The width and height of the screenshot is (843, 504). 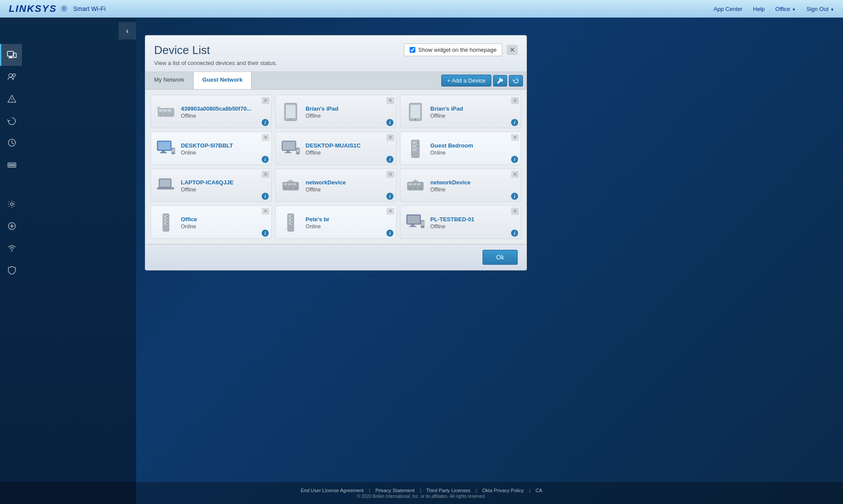 What do you see at coordinates (395, 490) in the screenshot?
I see `footer-link-privacy: Privacy Statement` at bounding box center [395, 490].